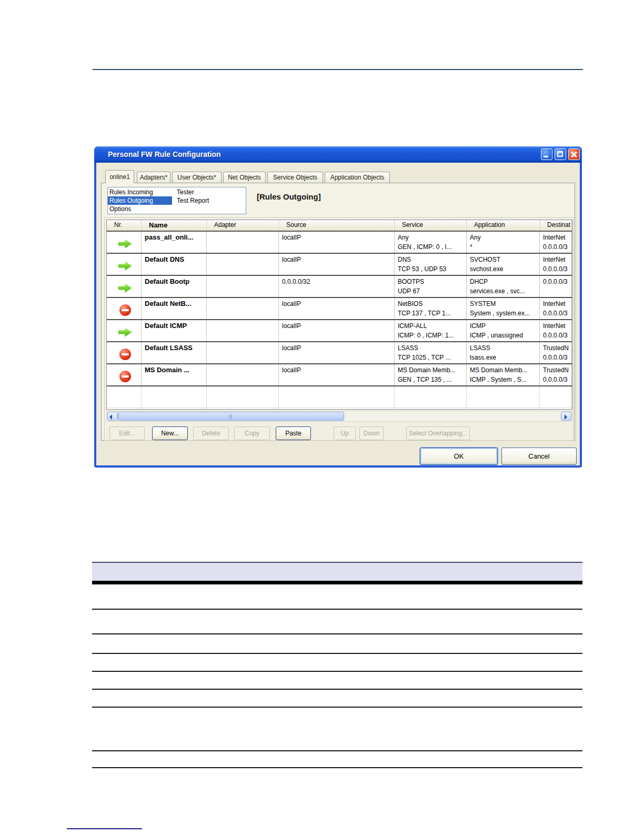  What do you see at coordinates (459, 456) in the screenshot?
I see `ok-button: OK` at bounding box center [459, 456].